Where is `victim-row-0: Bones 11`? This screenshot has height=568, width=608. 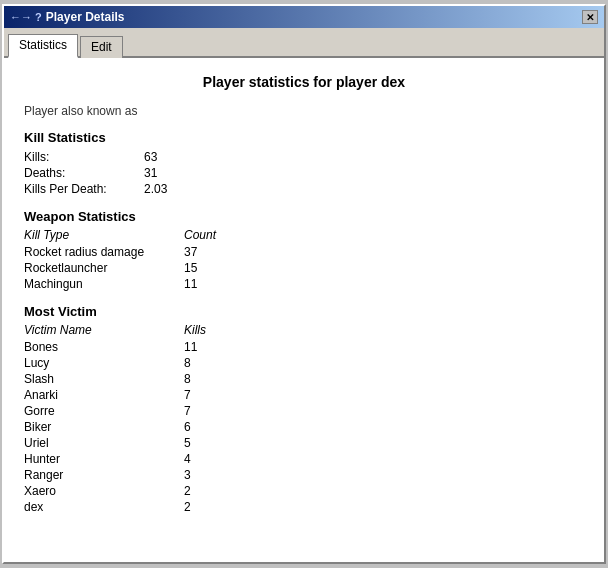
victim-row-0: Bones 11 is located at coordinates (304, 347).